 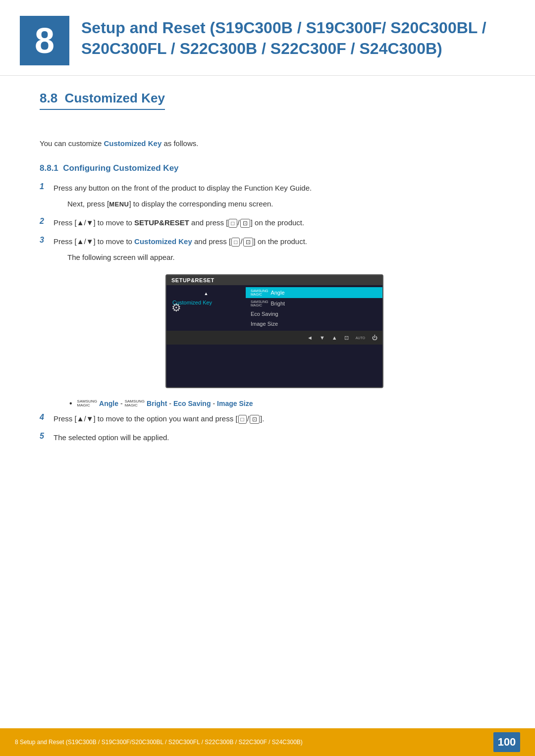 What do you see at coordinates (192, 403) in the screenshot?
I see `option-eco: Eco Saving` at bounding box center [192, 403].